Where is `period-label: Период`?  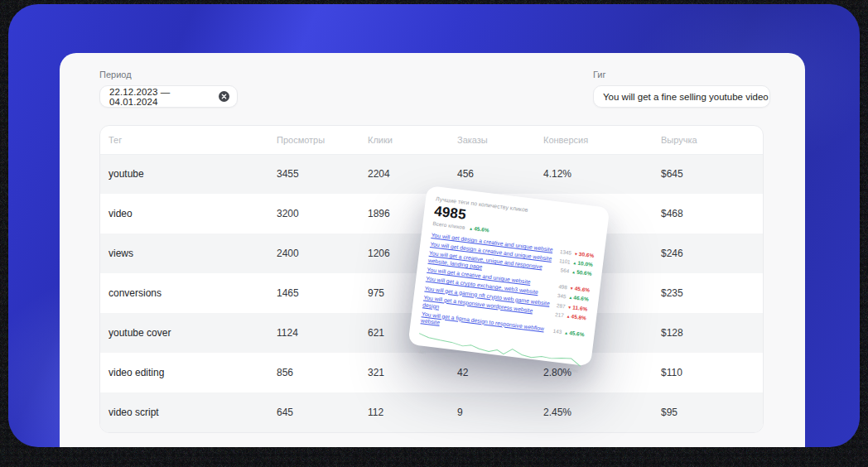
period-label: Период is located at coordinates (169, 75).